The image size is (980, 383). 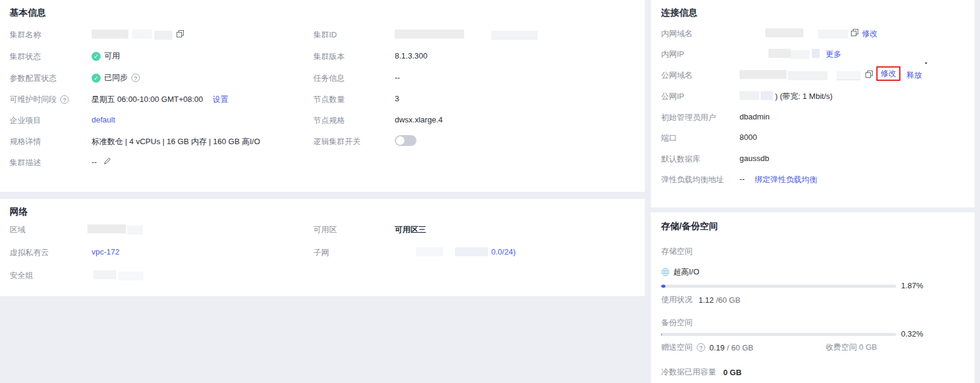 What do you see at coordinates (739, 347) in the screenshot?
I see `free-space-total: / 60 GB` at bounding box center [739, 347].